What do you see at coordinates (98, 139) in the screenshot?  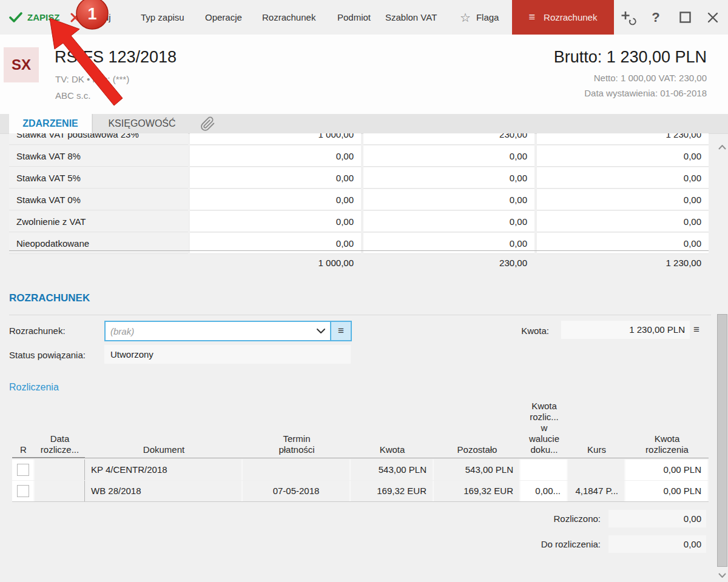 I see `vat-row-label: Stawka VAT podstawowa 23%` at bounding box center [98, 139].